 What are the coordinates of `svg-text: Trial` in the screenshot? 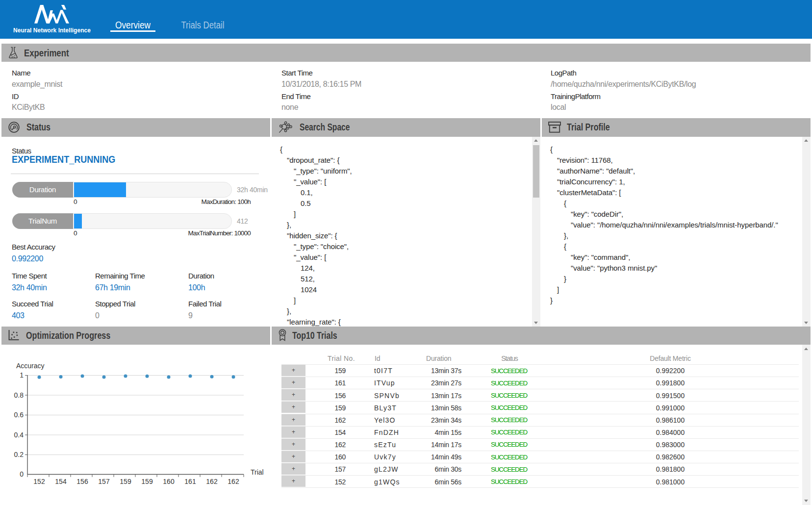 It's located at (257, 472).